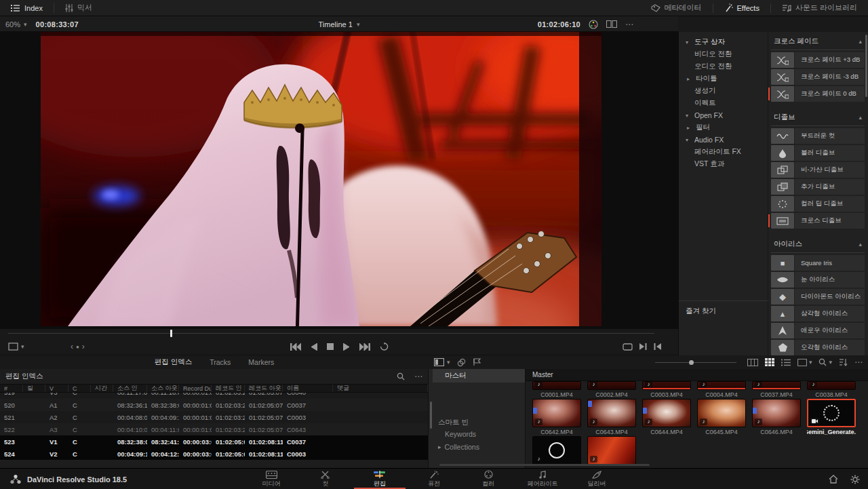 The image size is (868, 489). I want to click on effect-item-blur-dissolve: 블러 디졸브, so click(818, 153).